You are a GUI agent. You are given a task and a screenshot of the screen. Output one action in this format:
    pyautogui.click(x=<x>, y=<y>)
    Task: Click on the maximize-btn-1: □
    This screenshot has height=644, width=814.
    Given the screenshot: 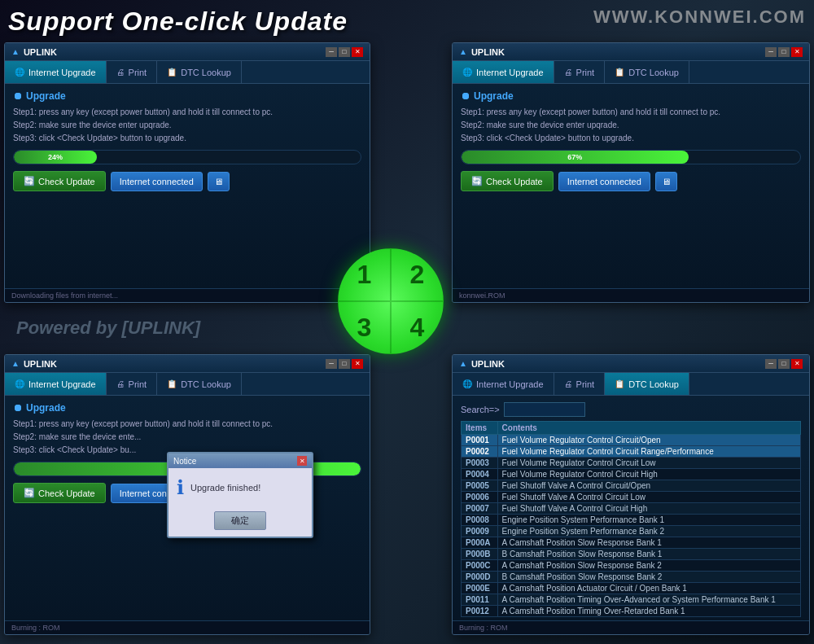 What is the action you would take?
    pyautogui.click(x=344, y=52)
    